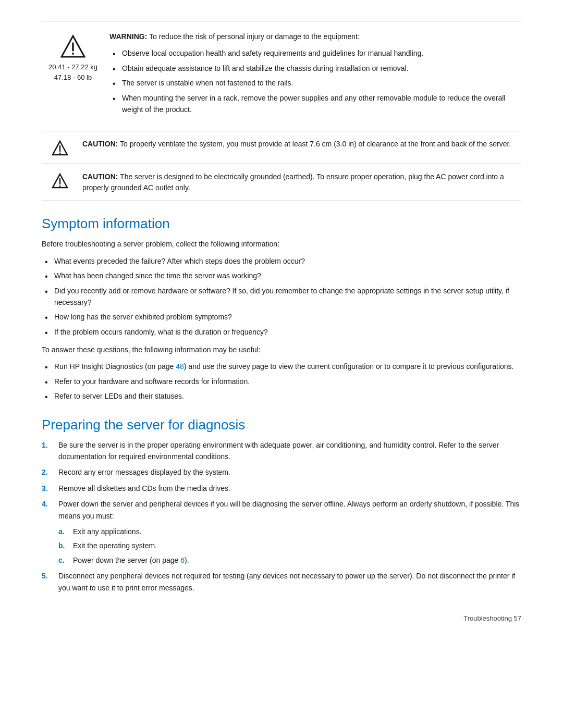 Image resolution: width=563 pixels, height=728 pixels. I want to click on list-item: Did you recently add or remove hardware …, so click(282, 297).